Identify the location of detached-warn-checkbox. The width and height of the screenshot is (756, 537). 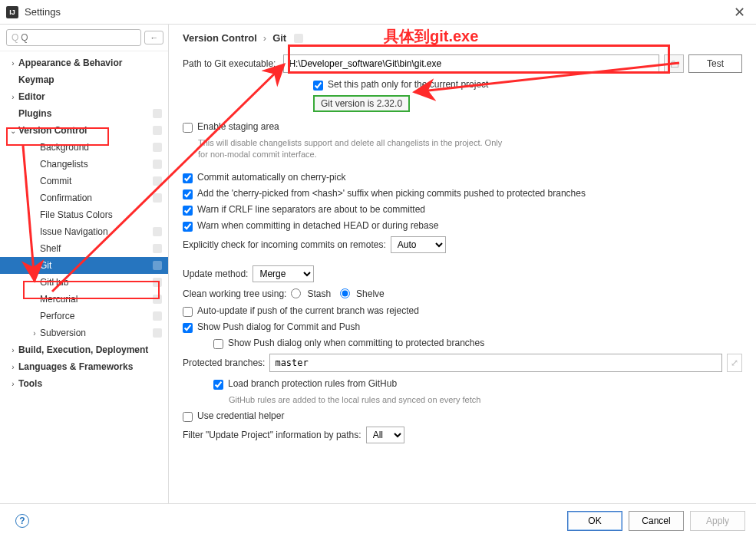
(187, 227).